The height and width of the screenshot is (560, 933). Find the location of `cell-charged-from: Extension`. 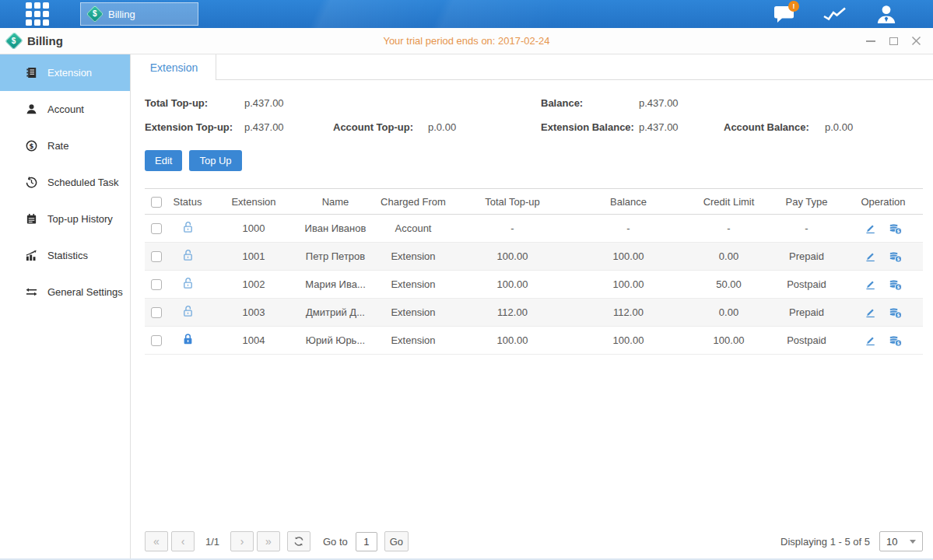

cell-charged-from: Extension is located at coordinates (413, 313).